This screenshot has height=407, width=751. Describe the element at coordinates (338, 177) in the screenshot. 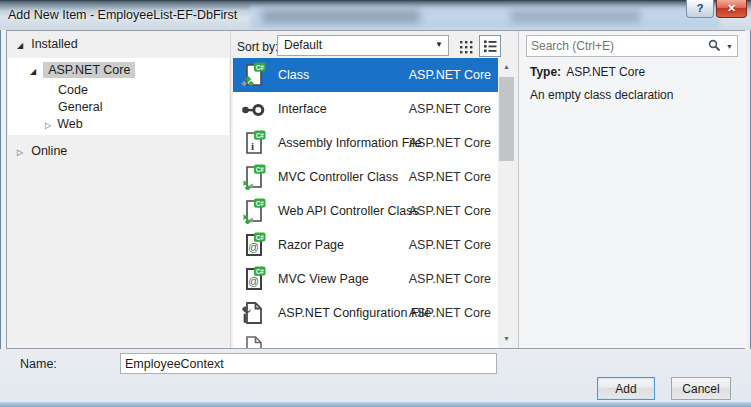

I see `template-name: MVC Controller Class` at that location.